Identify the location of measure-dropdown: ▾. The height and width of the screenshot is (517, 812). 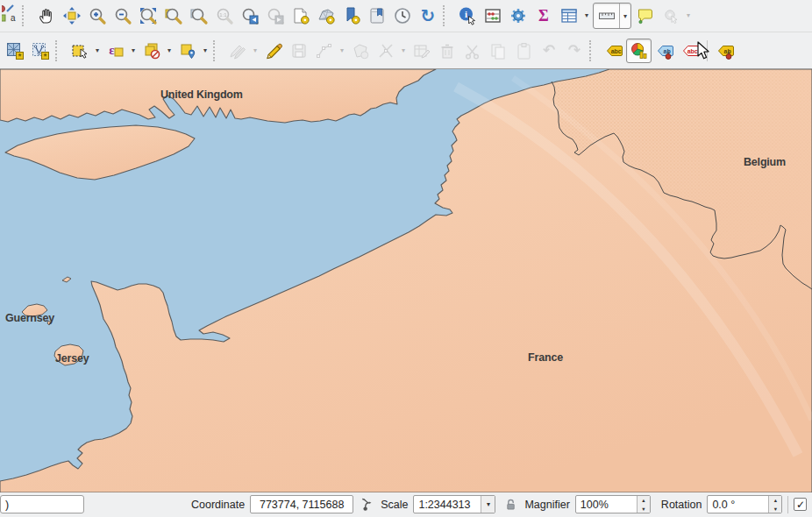
(624, 16).